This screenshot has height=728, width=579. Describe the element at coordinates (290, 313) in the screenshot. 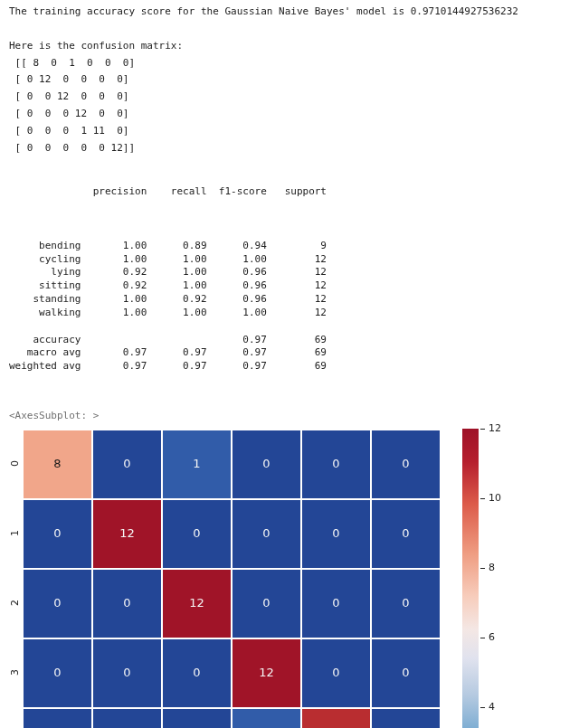

I see `report-row: walking 1.00 1.00 1.00 12` at that location.